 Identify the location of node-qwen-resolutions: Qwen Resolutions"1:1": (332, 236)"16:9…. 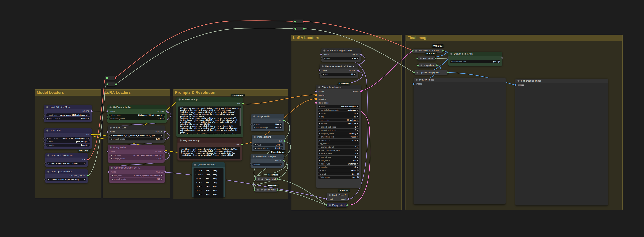
(208, 180).